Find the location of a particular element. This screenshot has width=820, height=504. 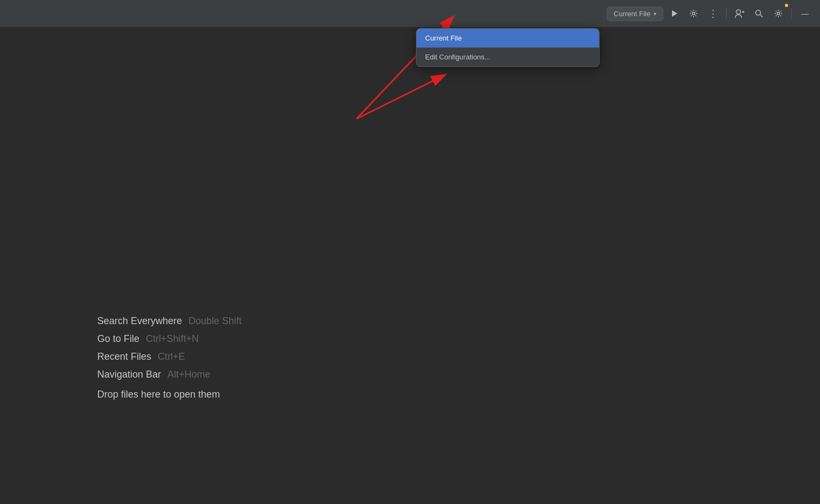

run-config-dropdown: Current File ▾ is located at coordinates (635, 14).